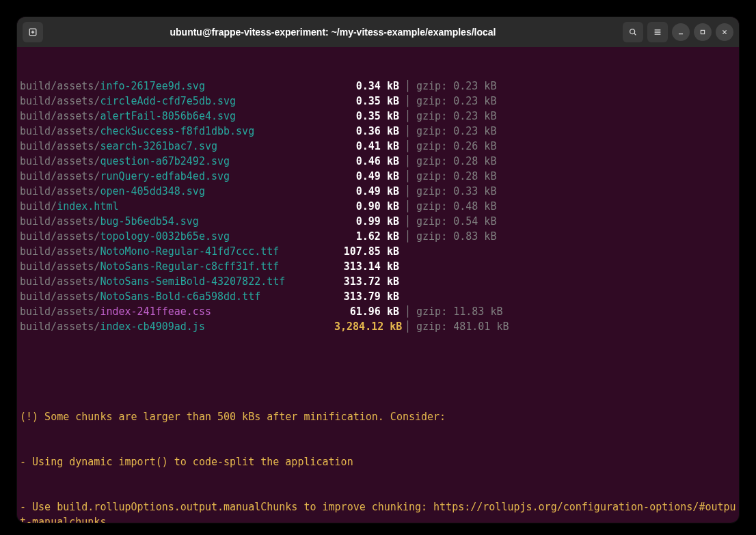  I want to click on build-output-row: build/assets/NotoSans-Regular-c8cff31f.t…, so click(378, 266).